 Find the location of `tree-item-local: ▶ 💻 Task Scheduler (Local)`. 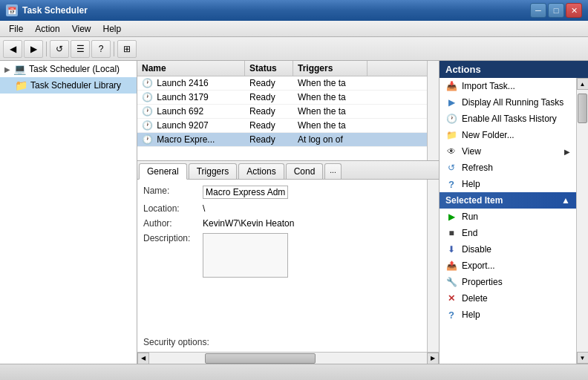

tree-item-local: ▶ 💻 Task Scheduler (Local) is located at coordinates (68, 69).